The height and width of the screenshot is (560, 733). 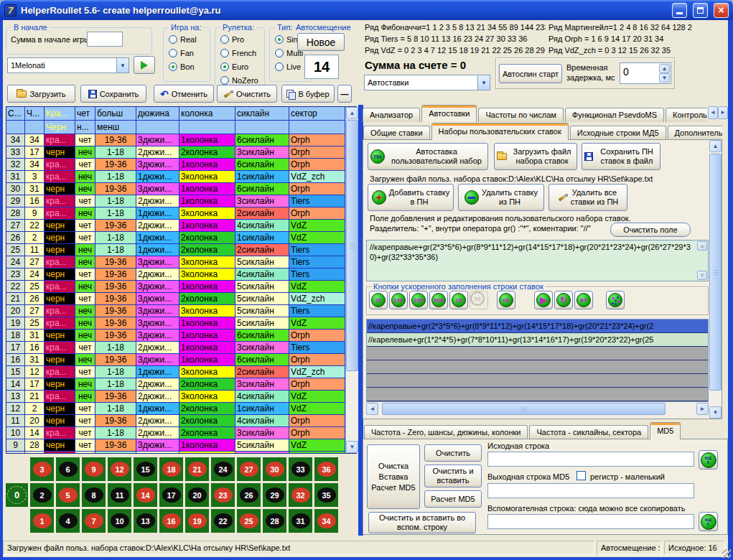 What do you see at coordinates (713, 113) in the screenshot?
I see `tab-scroll-left-icon: ◄` at bounding box center [713, 113].